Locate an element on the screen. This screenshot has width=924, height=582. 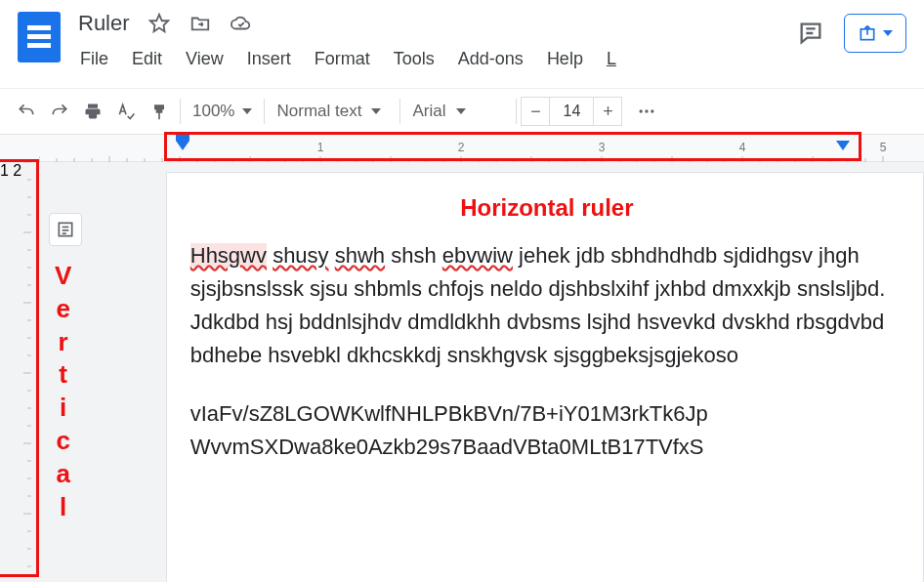
zoom-dropdown: 100% is located at coordinates (223, 111).